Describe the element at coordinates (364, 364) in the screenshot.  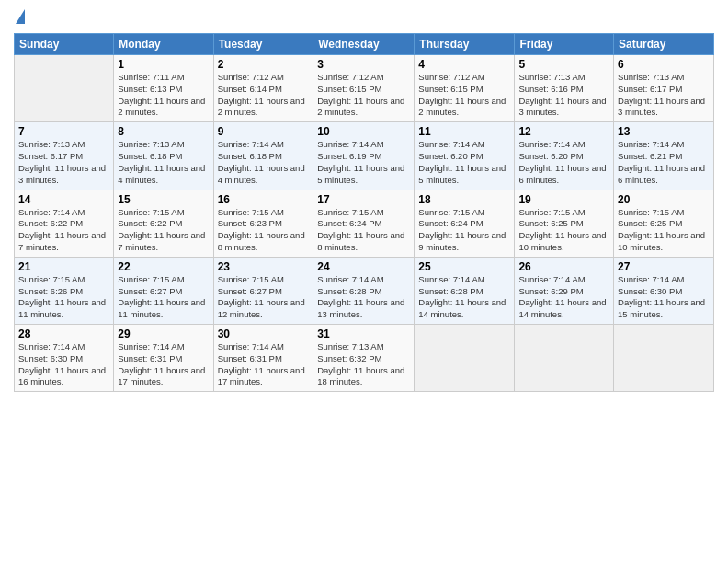
I see `day-info: Sunrise: 7:13 AMSunset: 6:32 PMDaylight:…` at that location.